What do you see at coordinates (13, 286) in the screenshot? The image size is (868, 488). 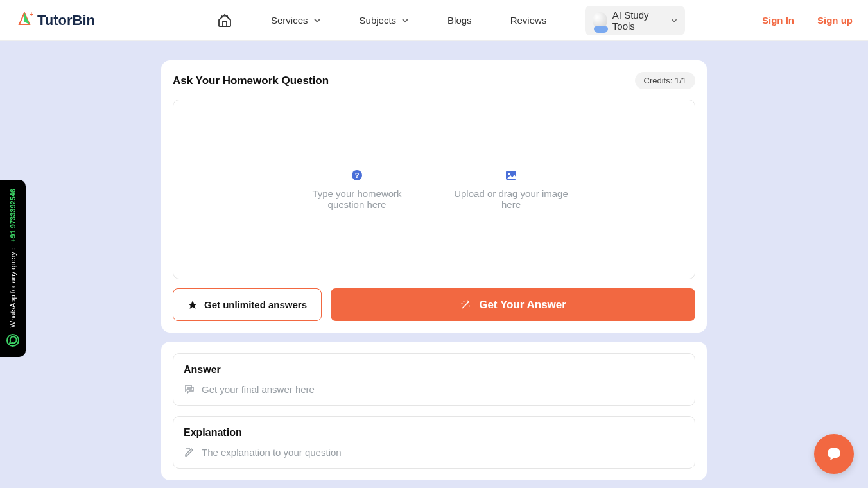 I see `whatsapp-label: WhatsApp for any query : :` at bounding box center [13, 286].